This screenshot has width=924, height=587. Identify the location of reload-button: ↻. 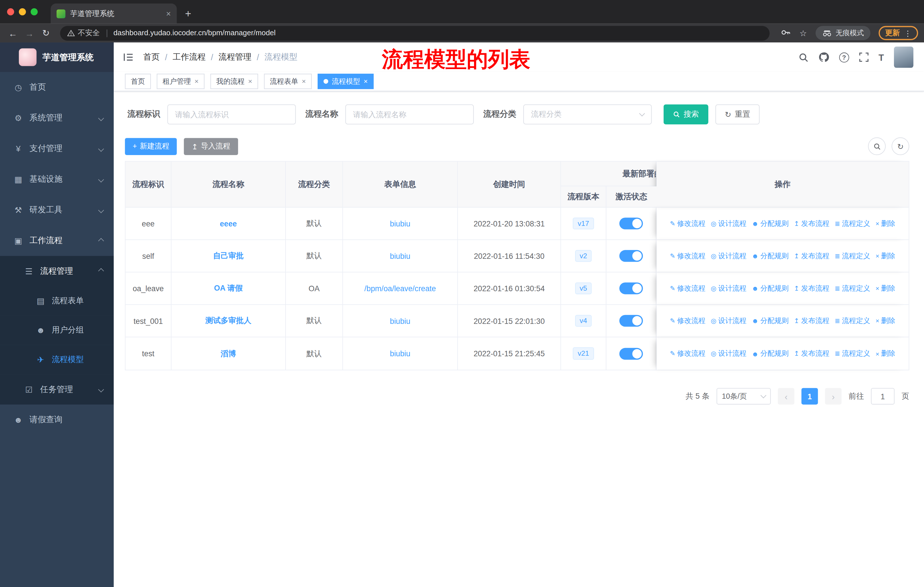
(46, 33).